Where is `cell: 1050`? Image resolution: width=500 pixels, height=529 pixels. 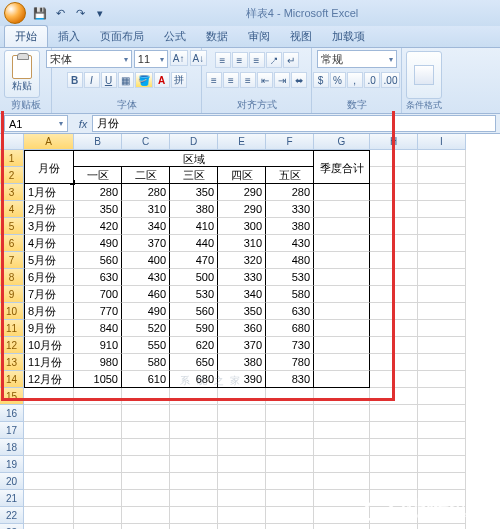 cell: 1050 is located at coordinates (98, 380).